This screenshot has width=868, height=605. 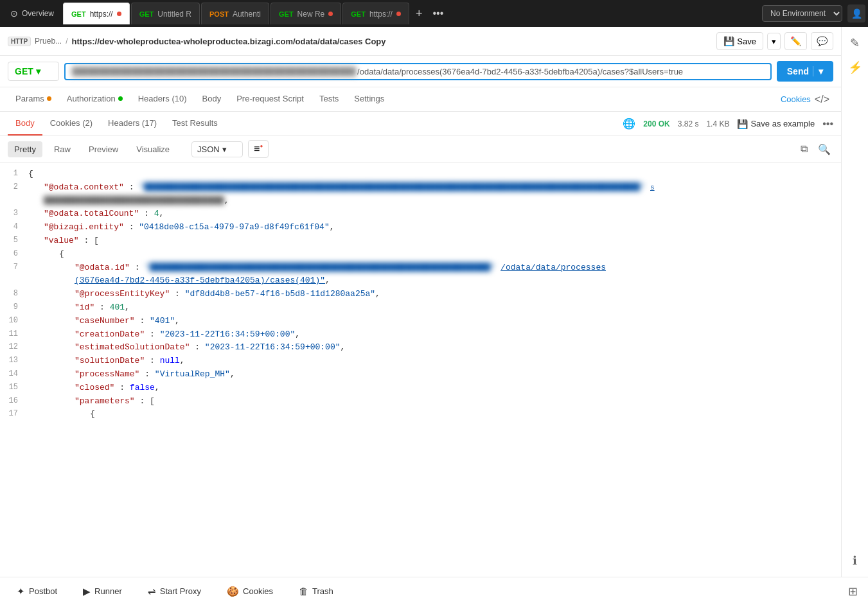 I want to click on resp-body-label: Body, so click(x=25, y=123).